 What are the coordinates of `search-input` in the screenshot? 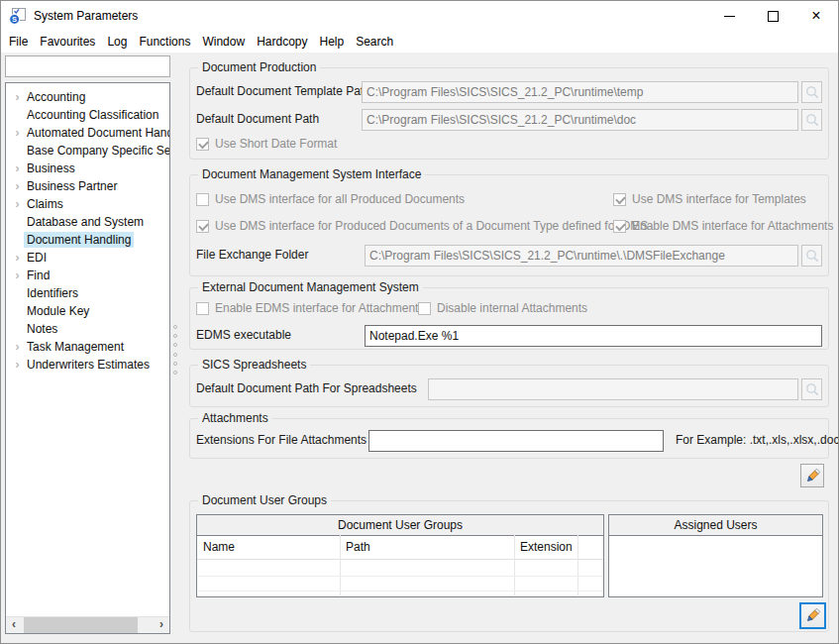 It's located at (93, 66).